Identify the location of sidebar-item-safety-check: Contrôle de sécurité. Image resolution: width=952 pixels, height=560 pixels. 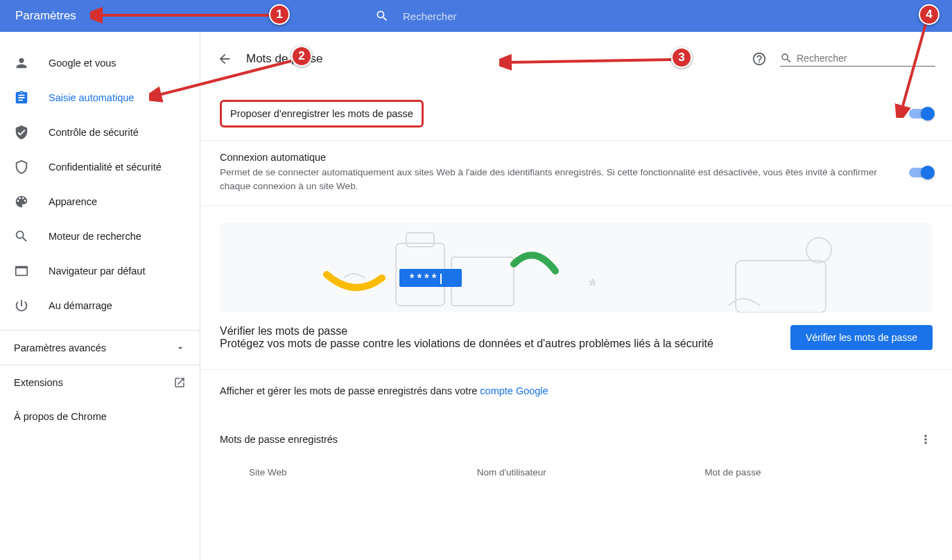
(100, 132).